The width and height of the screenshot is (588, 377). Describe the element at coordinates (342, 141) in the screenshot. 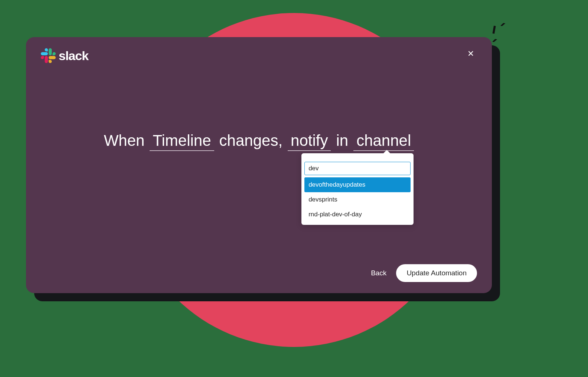

I see `sentence-text: in` at that location.